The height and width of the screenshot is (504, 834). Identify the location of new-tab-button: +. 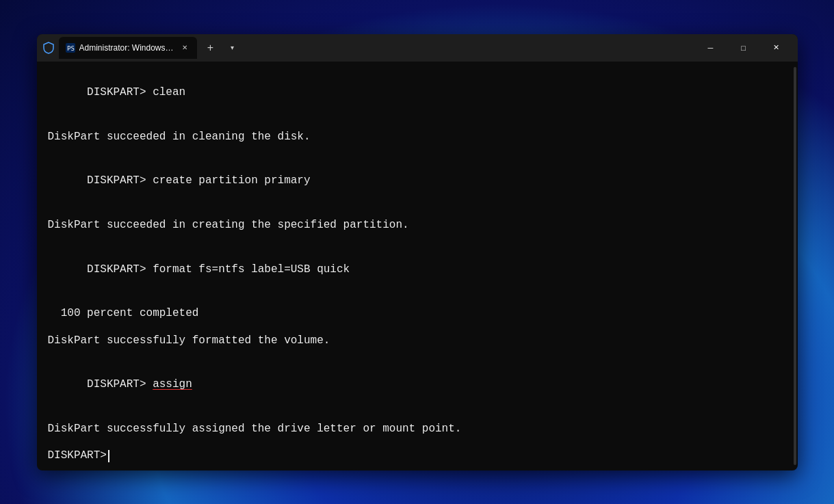
(211, 48).